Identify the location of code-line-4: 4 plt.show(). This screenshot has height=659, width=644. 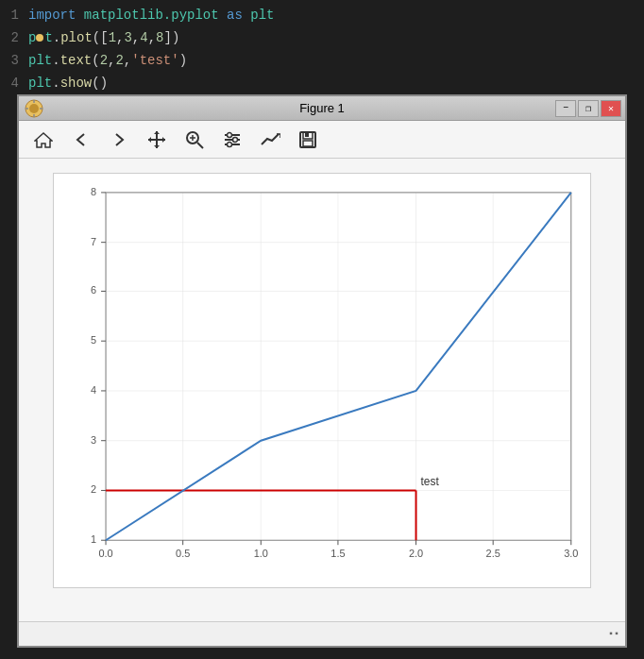
(322, 83).